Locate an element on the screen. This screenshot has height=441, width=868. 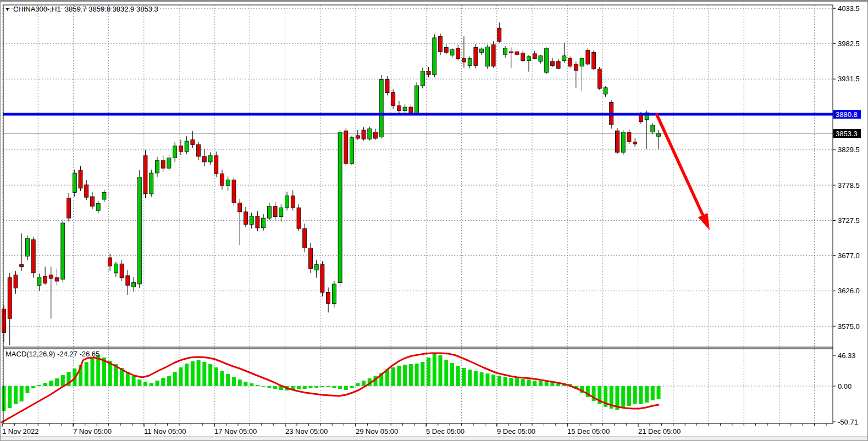
price-axis-label: 3829.5 is located at coordinates (849, 149).